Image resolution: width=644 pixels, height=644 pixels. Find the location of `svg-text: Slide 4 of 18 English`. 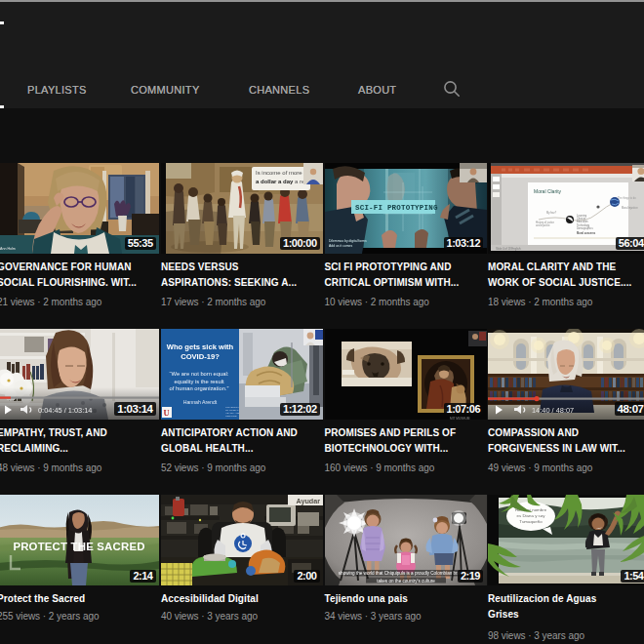

svg-text: Slide 4 of 18 English is located at coordinates (508, 248).